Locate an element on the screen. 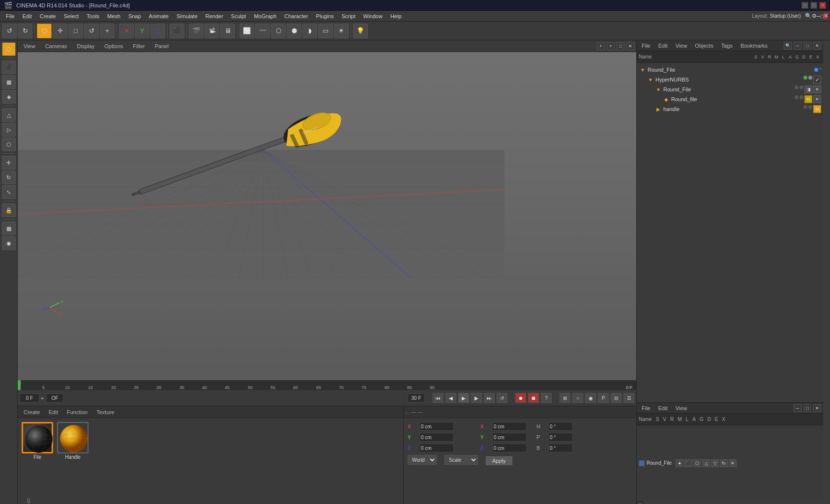  vp-icon-1: + is located at coordinates (601, 46).